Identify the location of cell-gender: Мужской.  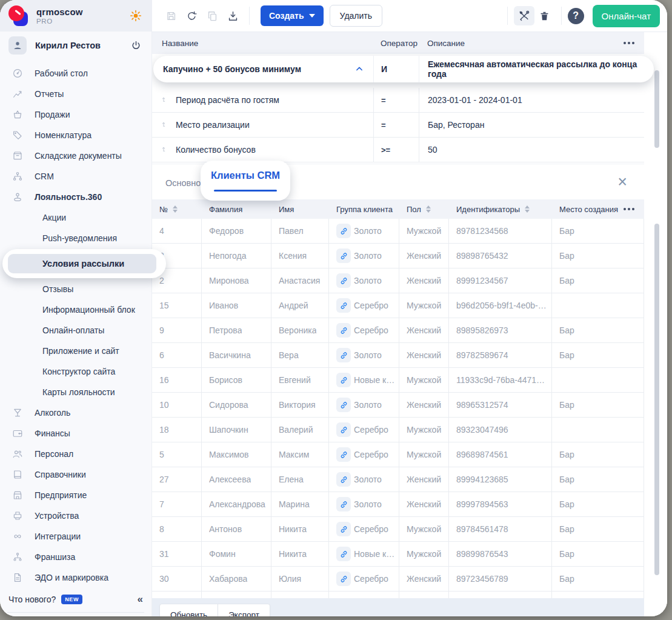
(424, 430).